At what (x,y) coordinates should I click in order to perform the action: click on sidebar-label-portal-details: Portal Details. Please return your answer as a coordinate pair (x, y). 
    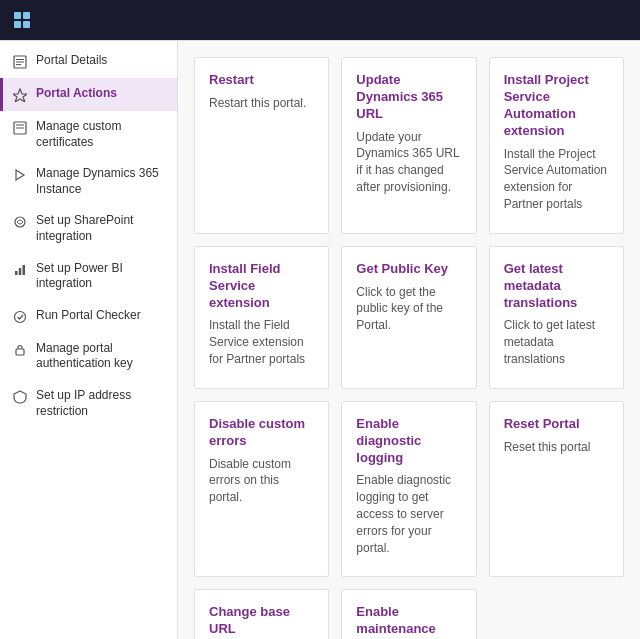
    Looking at the image, I should click on (102, 61).